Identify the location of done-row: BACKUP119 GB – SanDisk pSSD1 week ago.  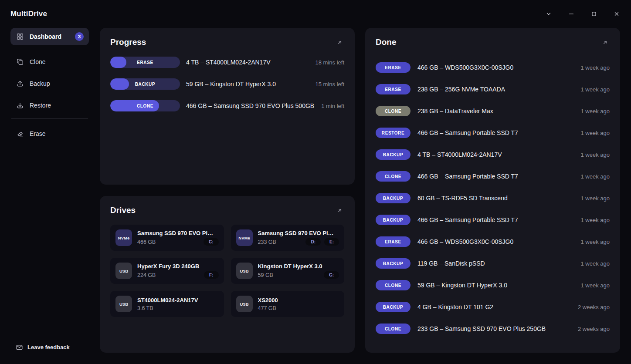
(492, 263).